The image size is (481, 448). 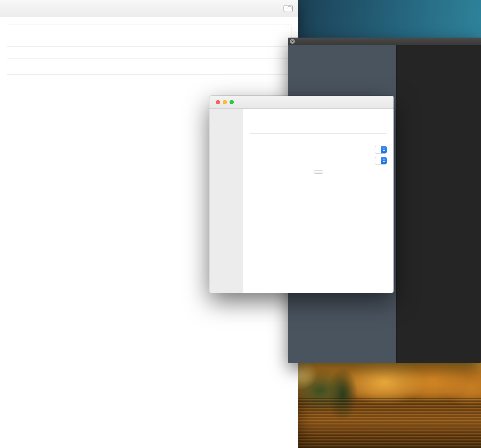 I want to click on compute-api-select, so click(x=381, y=150).